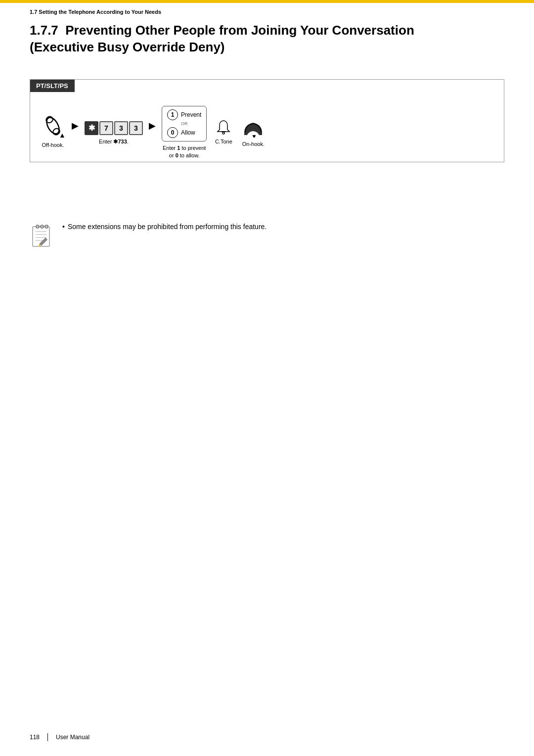  What do you see at coordinates (184, 124) in the screenshot?
I see `prevent-allow-box: 1 Prevent OR 0 Allow` at bounding box center [184, 124].